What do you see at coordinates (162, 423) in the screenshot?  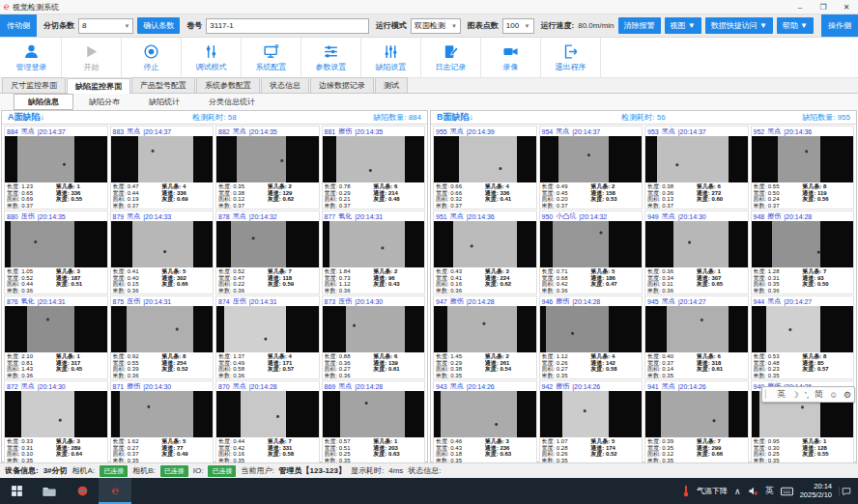 I see `defect-cell: 871 擦伤 |20:14:30 长度: 1.62宽度: 0.27面积: 0.3…` at bounding box center [162, 423].